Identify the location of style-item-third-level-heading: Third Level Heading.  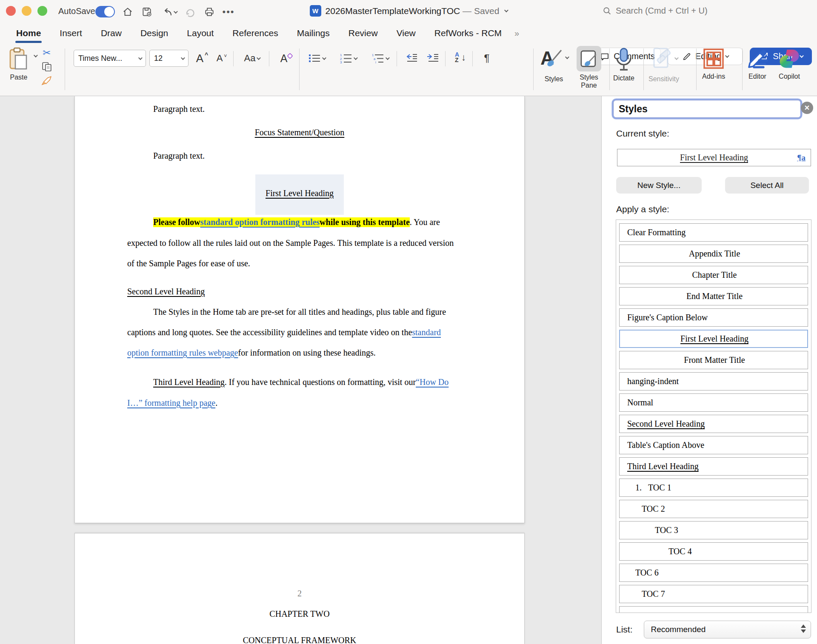
(714, 466).